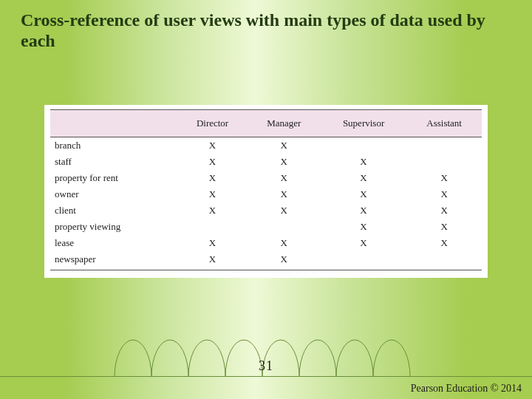 The image size is (532, 399). Describe the element at coordinates (266, 194) in the screenshot. I see `table-row: owner X X X X` at that location.